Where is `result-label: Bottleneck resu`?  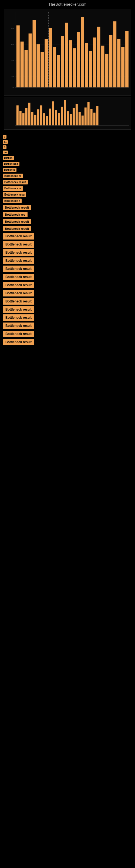
result-label: Bottleneck resu is located at coordinates (14, 195).